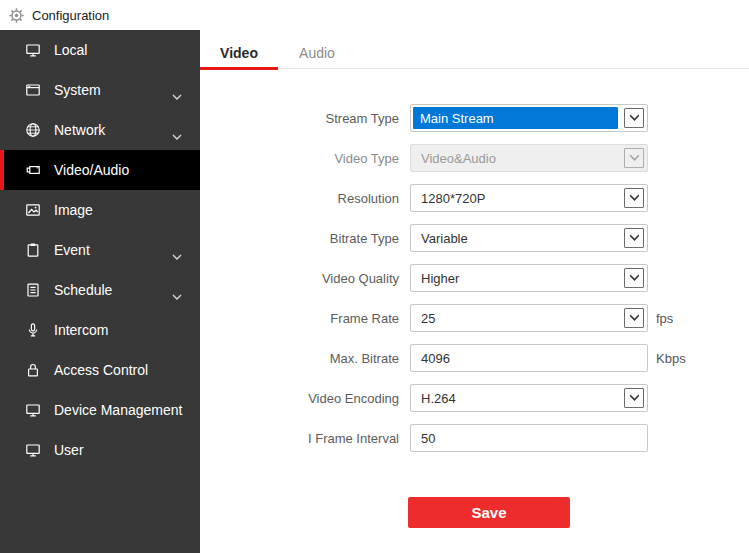 The width and height of the screenshot is (749, 553). Describe the element at coordinates (474, 318) in the screenshot. I see `form-row: Frame Rate 25 fps` at that location.